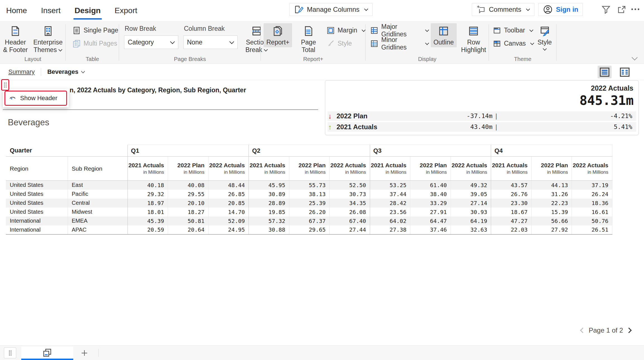 This screenshot has height=360, width=644. I want to click on nav-tab-design: Design, so click(88, 11).